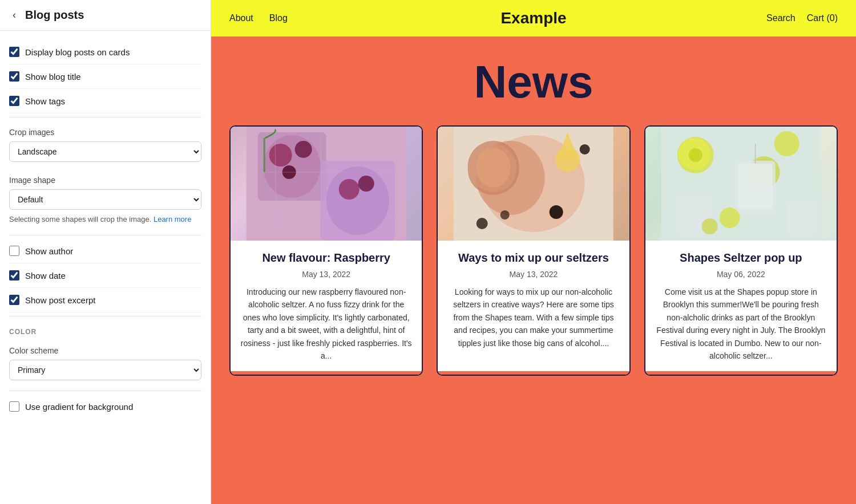 Image resolution: width=856 pixels, height=504 pixels. What do you see at coordinates (781, 18) in the screenshot?
I see `nav-search: Search` at bounding box center [781, 18].